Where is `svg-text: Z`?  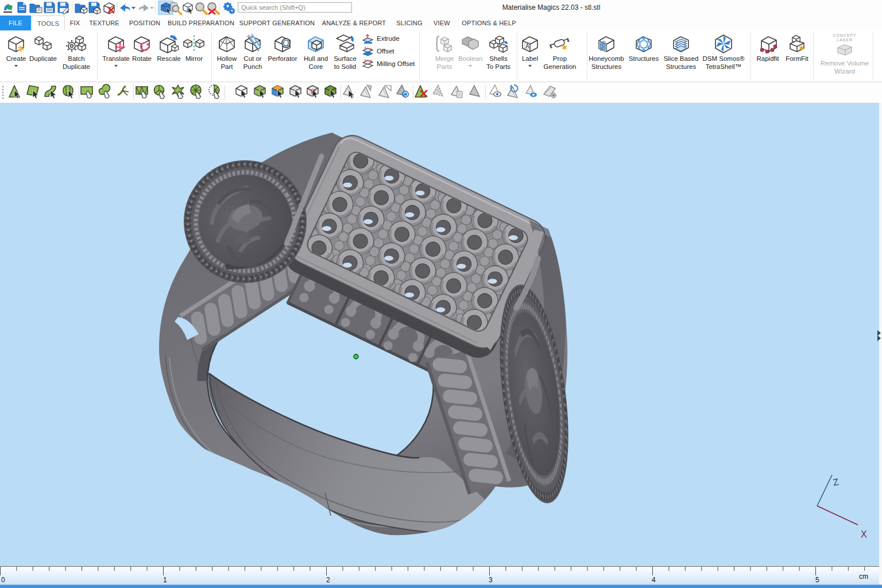 svg-text: Z is located at coordinates (836, 482).